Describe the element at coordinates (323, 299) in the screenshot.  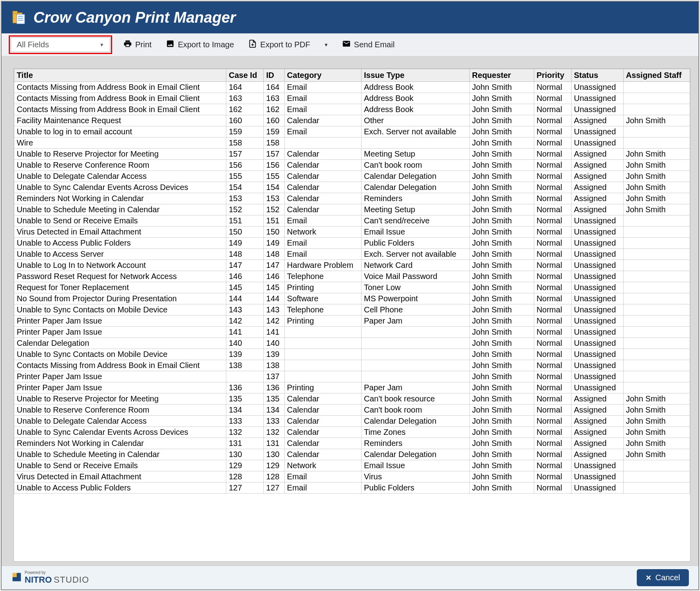
I see `cell-category: Software` at that location.